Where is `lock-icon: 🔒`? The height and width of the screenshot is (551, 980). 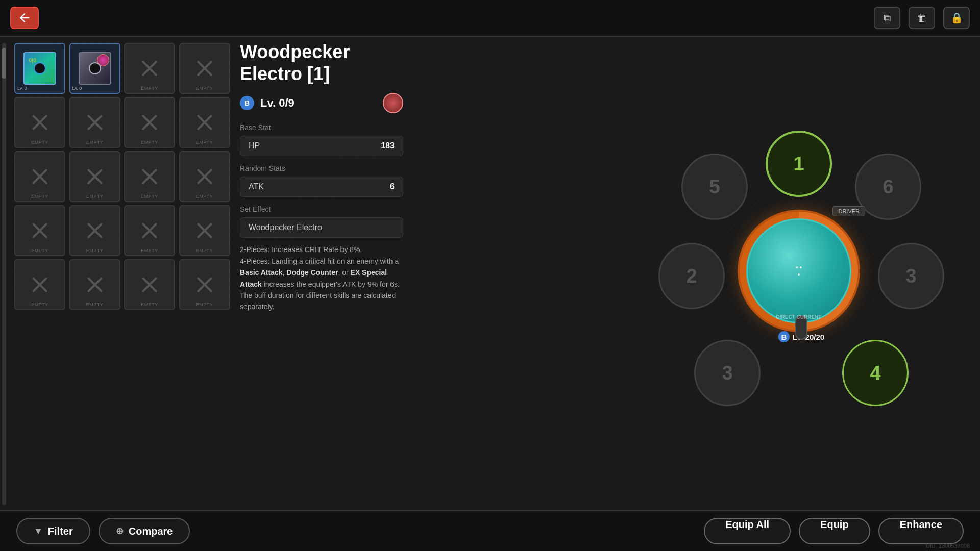
lock-icon: 🔒 is located at coordinates (957, 18).